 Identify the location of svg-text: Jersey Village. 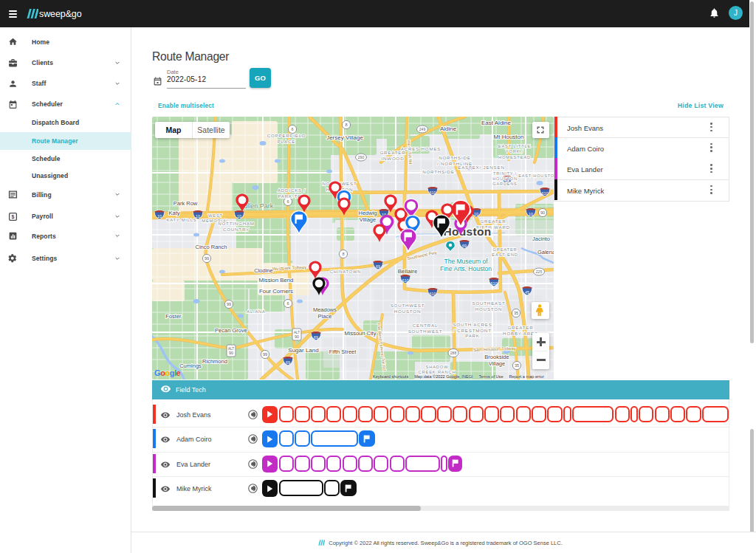
(345, 137).